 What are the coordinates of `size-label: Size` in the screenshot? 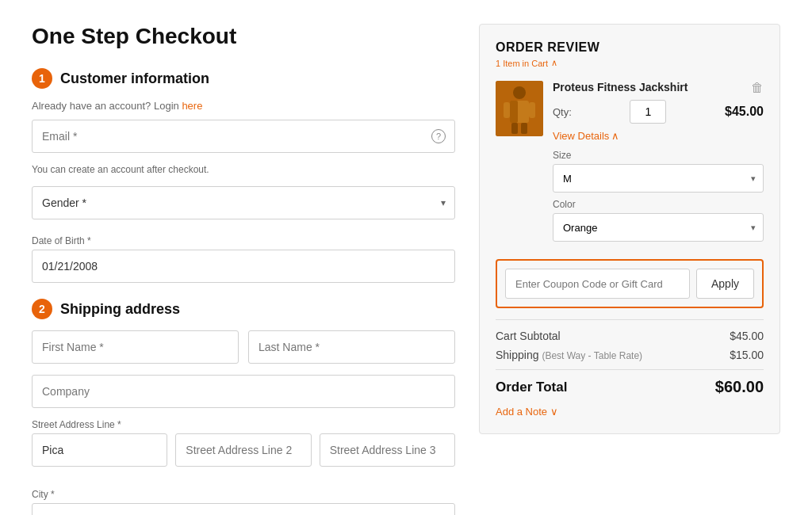 It's located at (658, 155).